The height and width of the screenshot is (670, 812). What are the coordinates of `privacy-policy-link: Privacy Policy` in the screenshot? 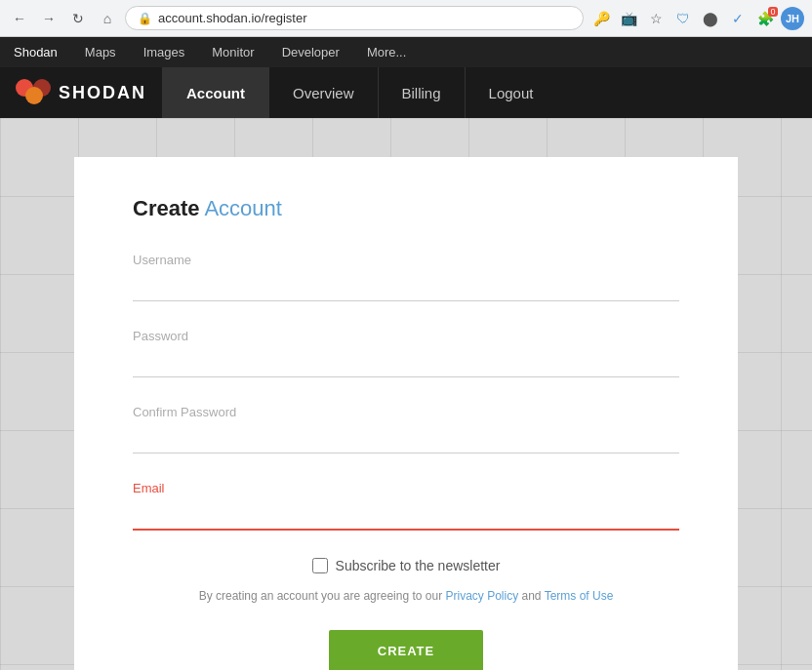 It's located at (482, 596).